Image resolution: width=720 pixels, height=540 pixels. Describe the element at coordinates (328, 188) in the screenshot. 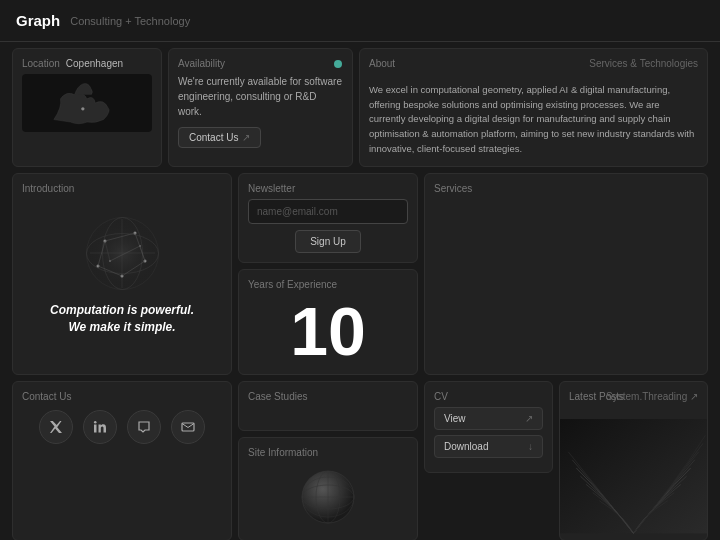

I see `newsletter-title: Newsletter` at that location.